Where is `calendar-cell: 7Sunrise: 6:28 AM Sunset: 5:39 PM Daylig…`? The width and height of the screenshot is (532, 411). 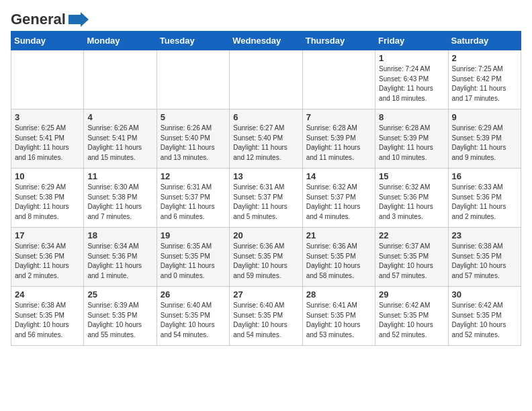 calendar-cell: 7Sunrise: 6:28 AM Sunset: 5:39 PM Daylig… is located at coordinates (339, 139).